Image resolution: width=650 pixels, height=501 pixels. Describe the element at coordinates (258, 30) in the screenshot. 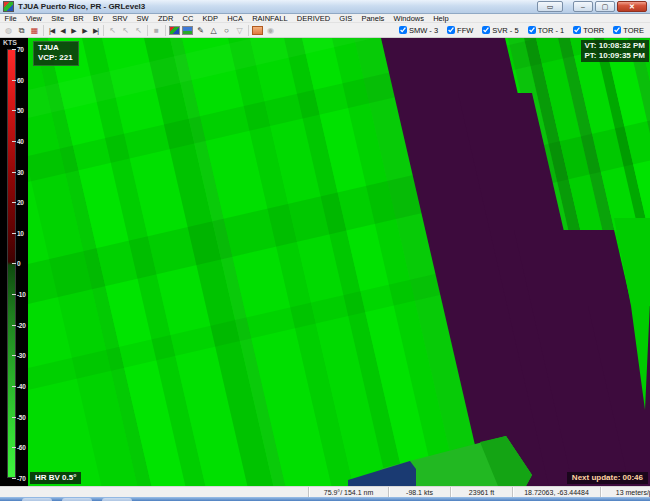

I see `placefile-icon` at that location.